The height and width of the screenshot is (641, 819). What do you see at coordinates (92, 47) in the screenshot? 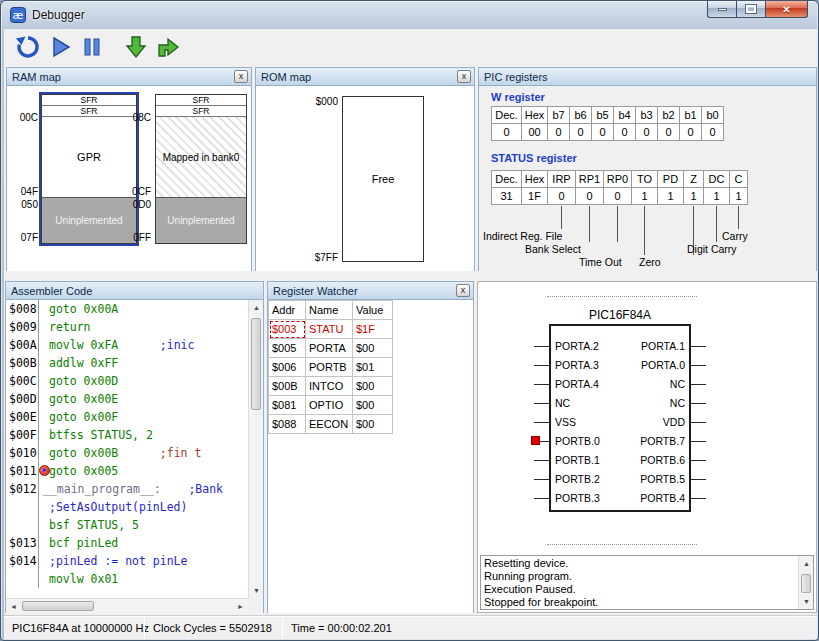
I see `pause-icon` at bounding box center [92, 47].